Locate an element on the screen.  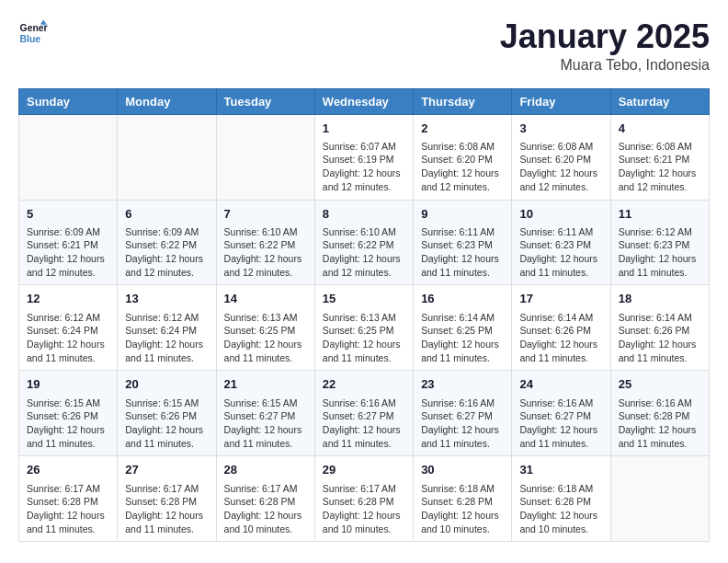
day-number: 5 is located at coordinates (68, 214).